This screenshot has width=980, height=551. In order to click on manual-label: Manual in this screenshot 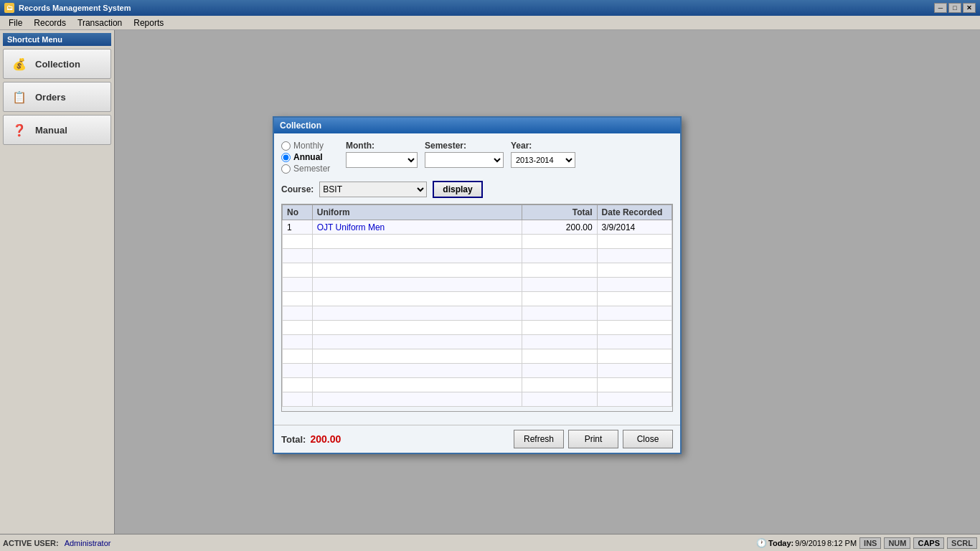, I will do `click(52, 131)`.